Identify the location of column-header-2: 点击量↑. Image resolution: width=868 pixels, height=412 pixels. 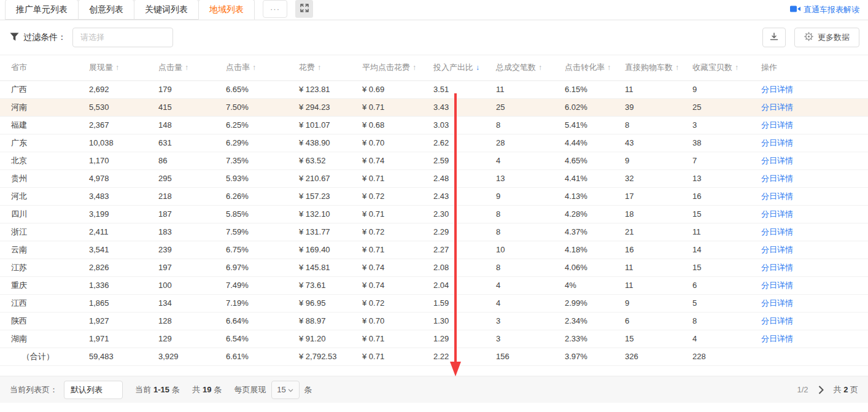
(181, 68).